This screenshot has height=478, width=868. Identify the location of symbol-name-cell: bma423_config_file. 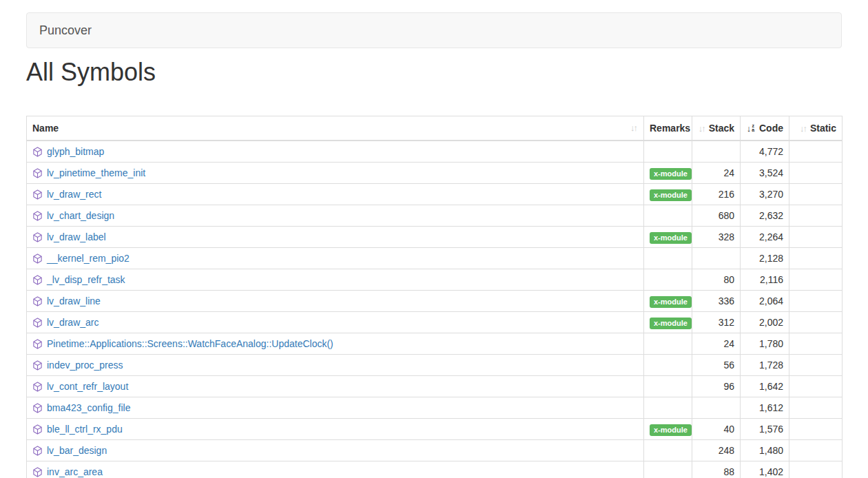
(335, 408).